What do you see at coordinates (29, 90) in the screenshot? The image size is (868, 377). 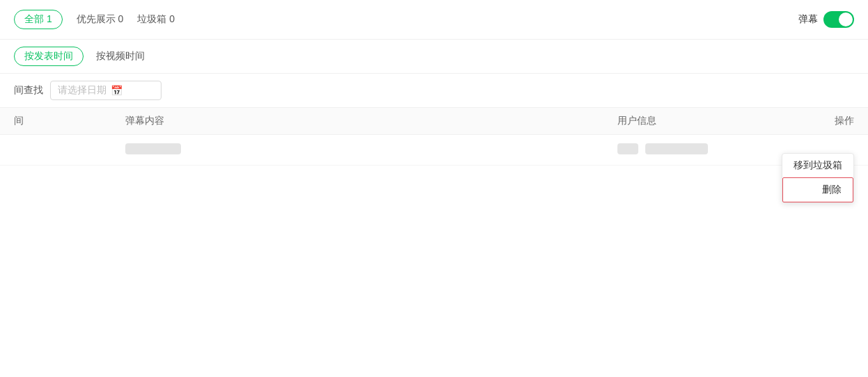 I see `search-label: 间查找` at bounding box center [29, 90].